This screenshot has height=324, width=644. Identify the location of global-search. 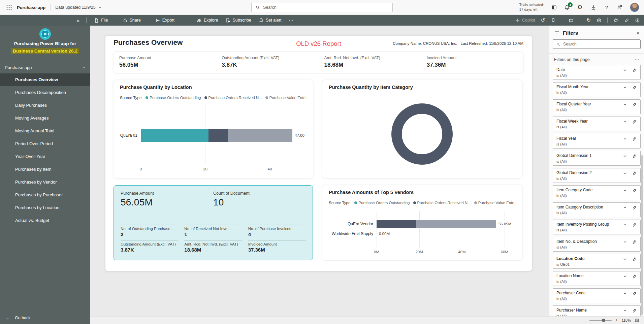
(322, 7).